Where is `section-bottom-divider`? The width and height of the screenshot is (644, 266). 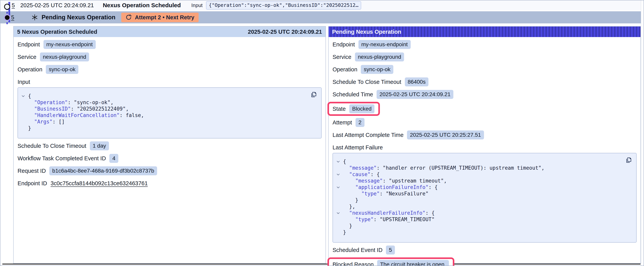
section-bottom-divider is located at coordinates (322, 264).